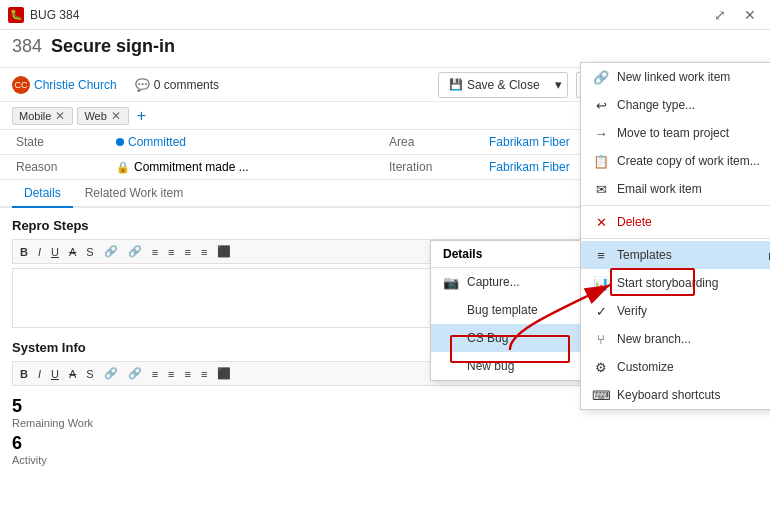  I want to click on new-branch-icon: ⑂, so click(601, 339).